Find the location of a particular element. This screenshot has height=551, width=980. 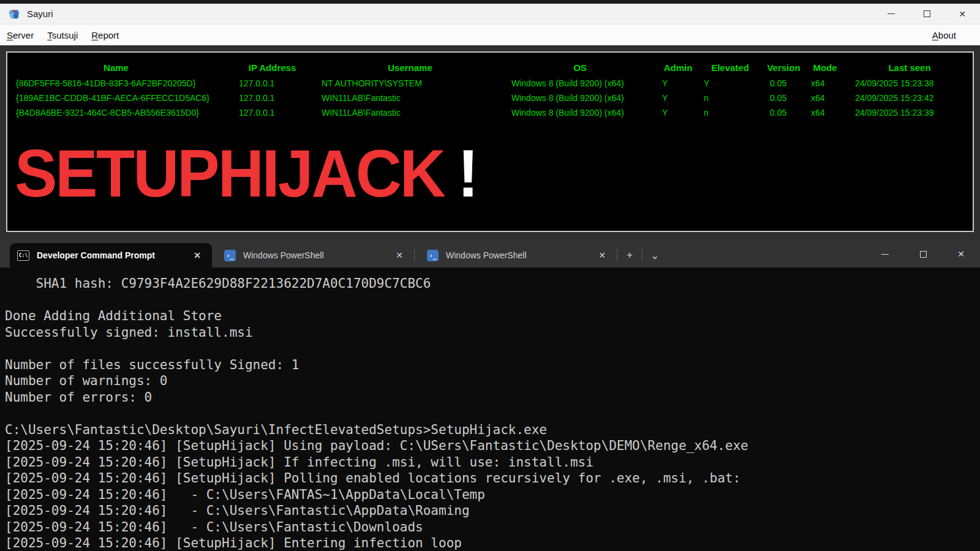

terminal-line: [2025-09-24 15:20:46] [SetupHijack] If i… is located at coordinates (492, 463).